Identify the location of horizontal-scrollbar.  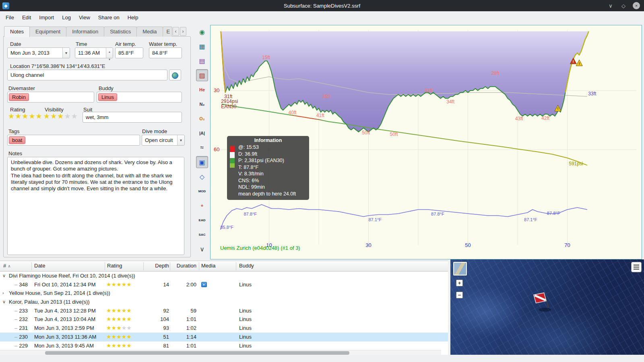
(221, 352).